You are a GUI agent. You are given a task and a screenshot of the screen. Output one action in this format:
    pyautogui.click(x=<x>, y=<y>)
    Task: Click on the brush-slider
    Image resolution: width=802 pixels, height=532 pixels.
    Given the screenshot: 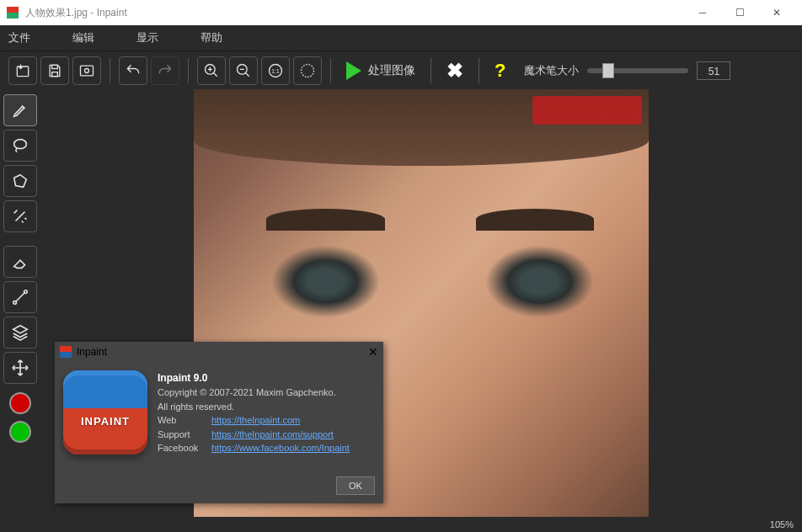 What is the action you would take?
    pyautogui.click(x=638, y=71)
    